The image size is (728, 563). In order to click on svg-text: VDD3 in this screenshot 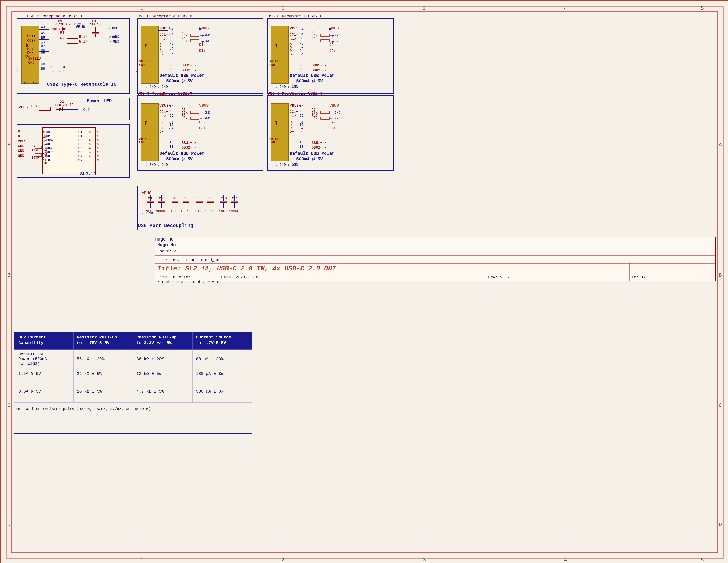, I will do `click(48, 148)`.